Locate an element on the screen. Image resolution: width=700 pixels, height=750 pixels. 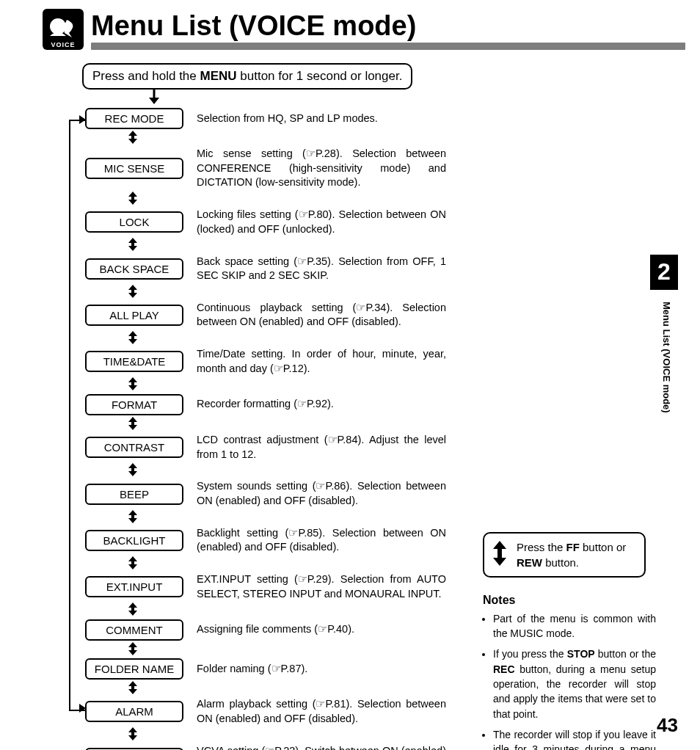
menu-item-desc: Continuous playback setting (☞P.34). Sel… is located at coordinates (321, 316).